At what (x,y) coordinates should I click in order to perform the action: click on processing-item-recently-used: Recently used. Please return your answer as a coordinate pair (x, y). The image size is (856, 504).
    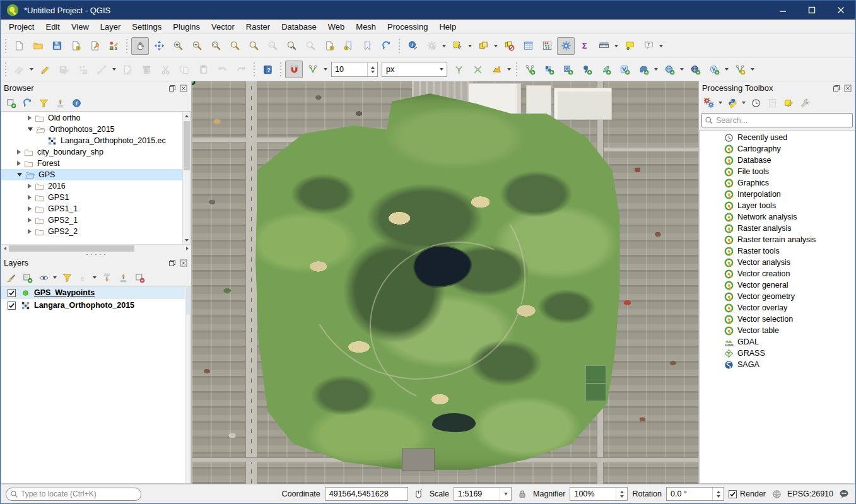
    Looking at the image, I should click on (777, 138).